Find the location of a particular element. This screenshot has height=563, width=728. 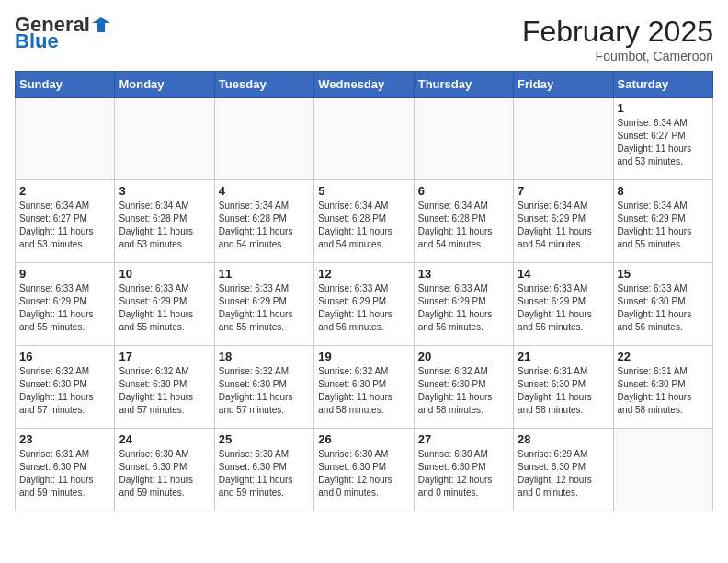

day-info-text: Sunrise: 6:33 AM Sunset: 6:30 PM Dayligh… is located at coordinates (664, 308).